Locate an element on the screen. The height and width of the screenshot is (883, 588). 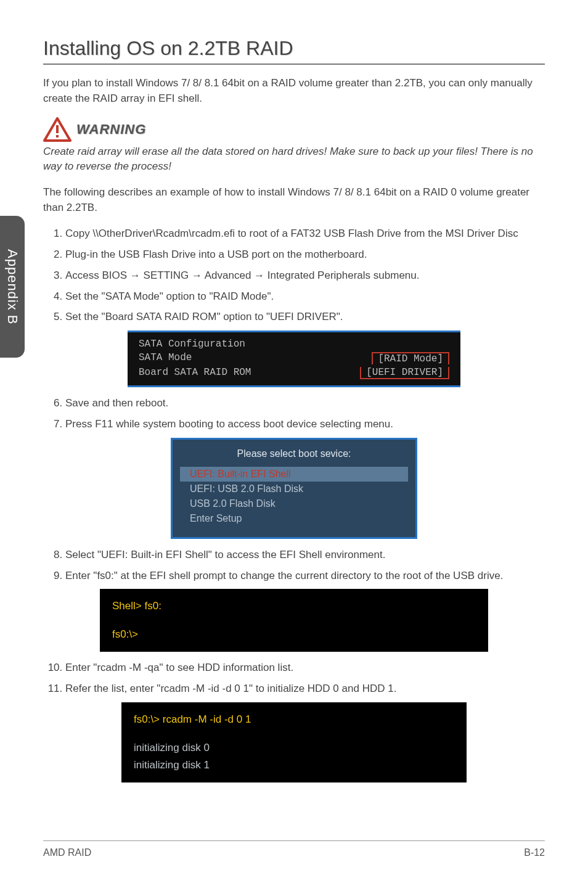
intro-text: If you plan to install Windows 7/ 8/ 8.1… is located at coordinates (294, 91).